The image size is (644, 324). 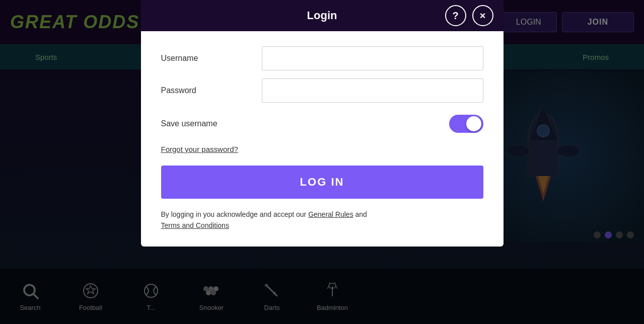 I want to click on modal-title: Login, so click(x=322, y=16).